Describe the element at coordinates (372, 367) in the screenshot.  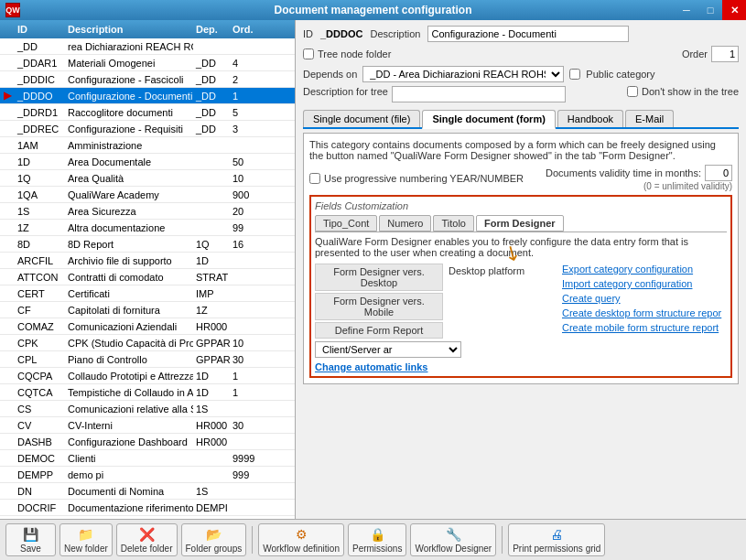
I see `change-automatic-links-button: Change automatic links` at that location.